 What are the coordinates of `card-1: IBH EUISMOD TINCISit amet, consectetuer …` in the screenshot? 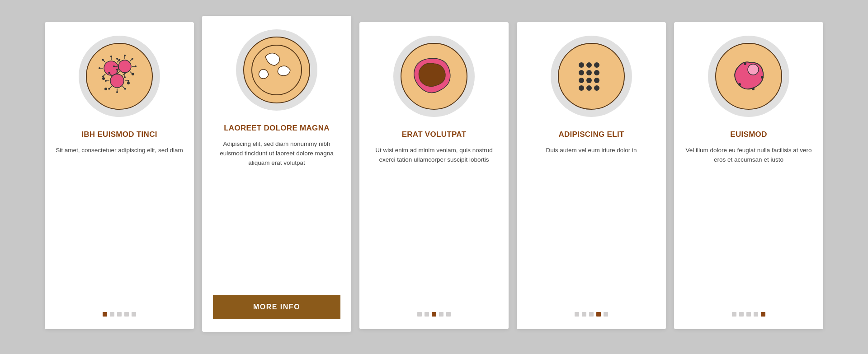 It's located at (119, 176).